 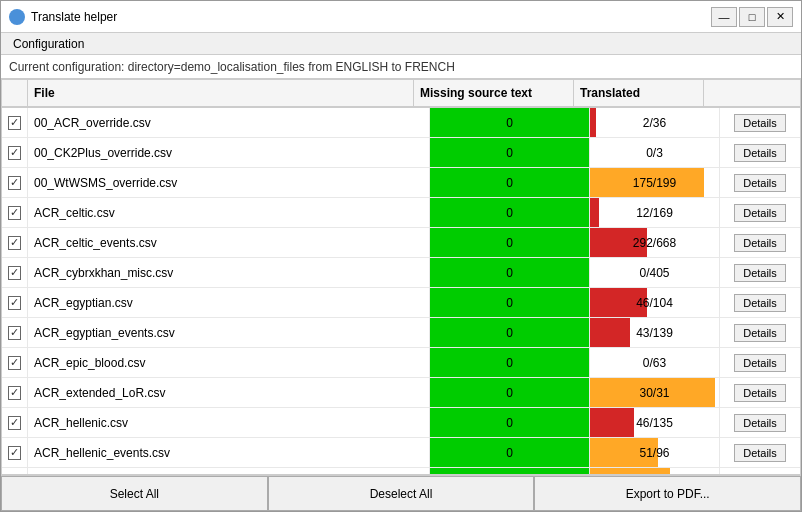 I want to click on row-file: ACR_egyptian_events.csv, so click(x=229, y=332).